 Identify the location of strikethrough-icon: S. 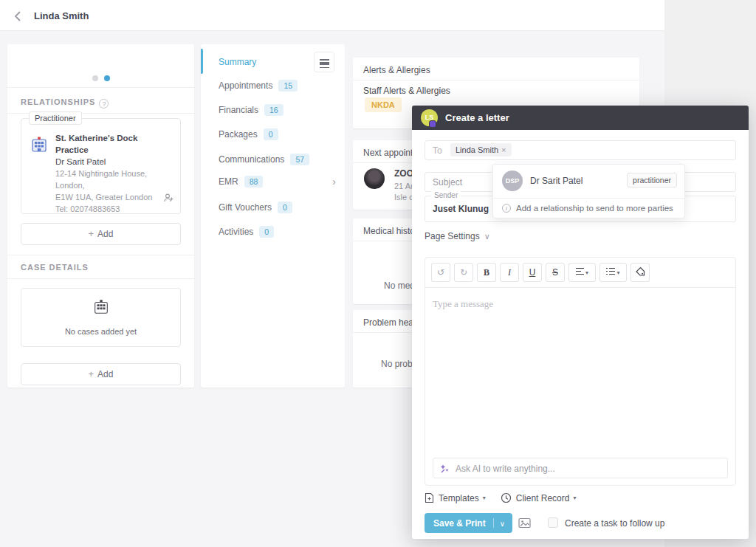
(555, 272).